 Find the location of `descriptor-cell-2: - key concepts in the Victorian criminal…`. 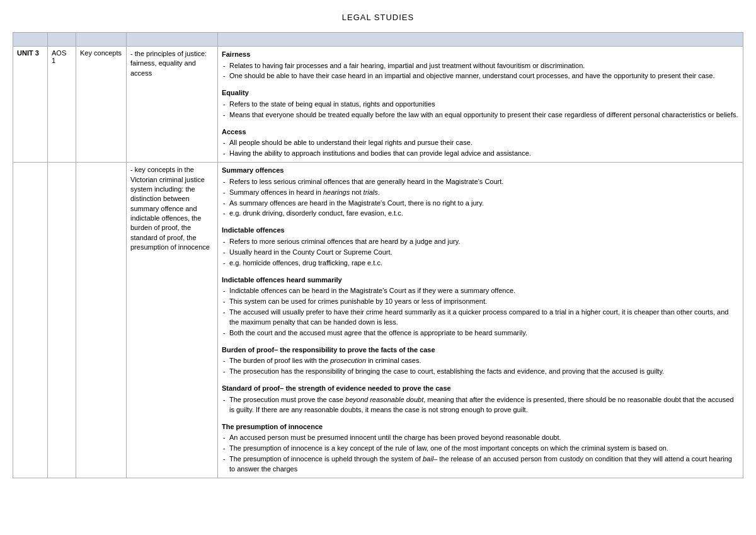

descriptor-cell-2: - key concepts in the Victorian criminal… is located at coordinates (173, 320).